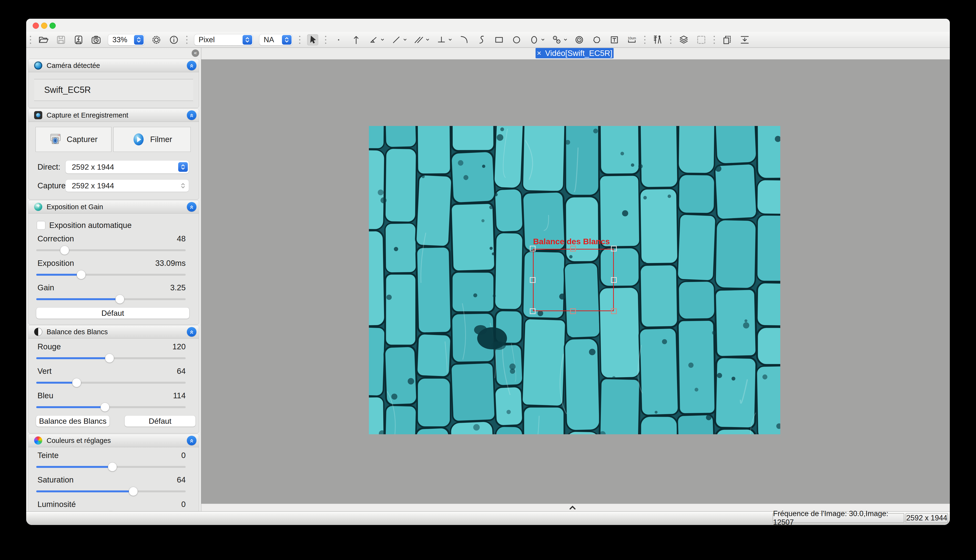 This screenshot has height=560, width=976. What do you see at coordinates (74, 139) in the screenshot?
I see `capture-button: Capturer` at bounding box center [74, 139].